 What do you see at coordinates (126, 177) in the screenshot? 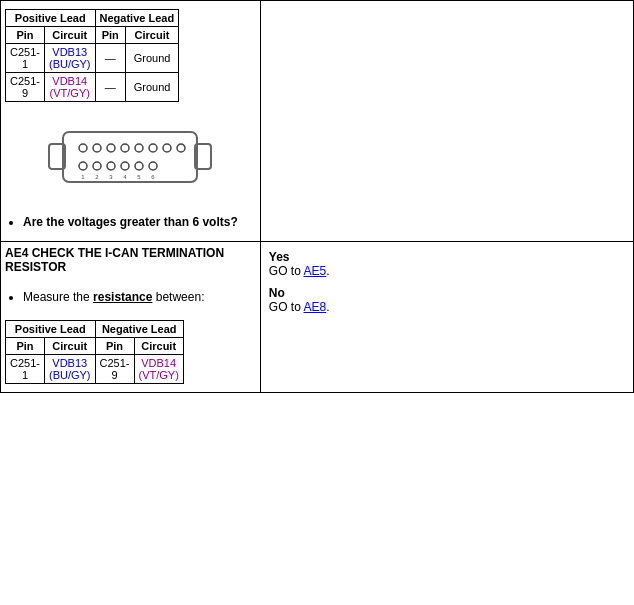
I see `svg-text: 4` at bounding box center [126, 177].